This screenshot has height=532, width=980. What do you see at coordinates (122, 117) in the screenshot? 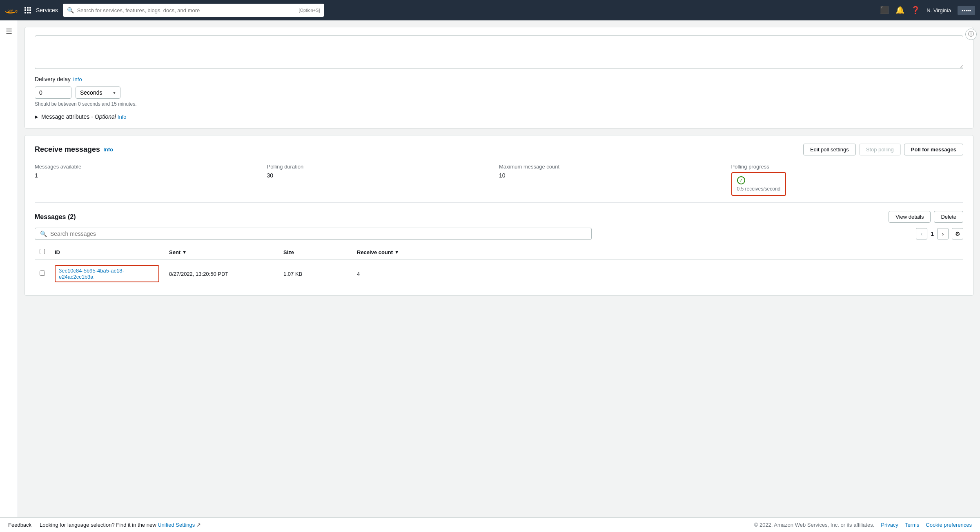
I see `msg-attrs-info-link: Info` at bounding box center [122, 117].